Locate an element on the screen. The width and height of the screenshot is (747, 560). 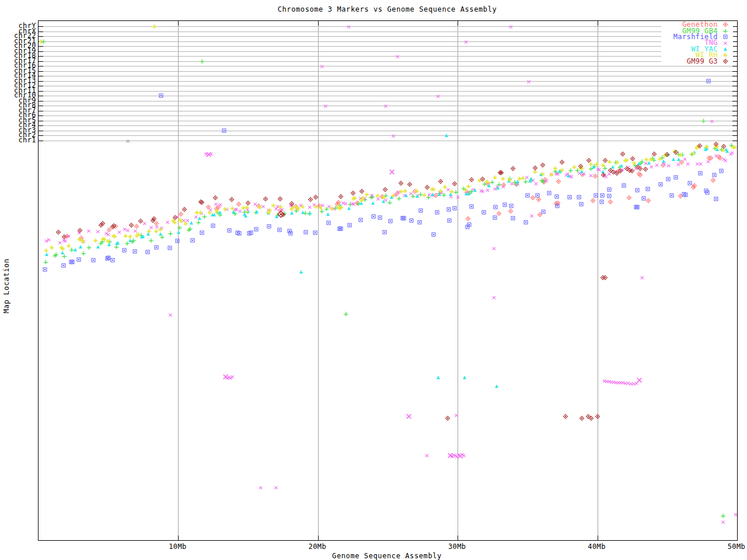
x-tick-label: 20Mb is located at coordinates (317, 547).